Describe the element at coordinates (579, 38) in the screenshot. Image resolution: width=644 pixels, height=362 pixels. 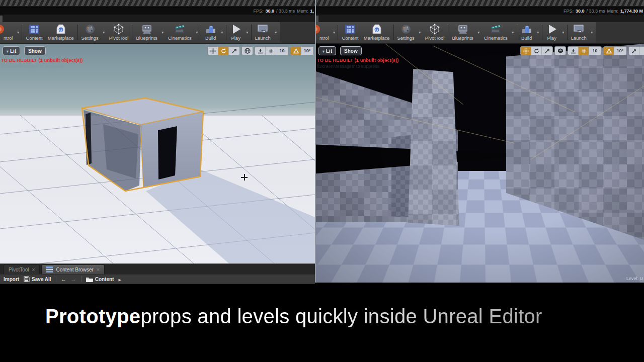
I see `toolbar-button-label: Launch` at that location.